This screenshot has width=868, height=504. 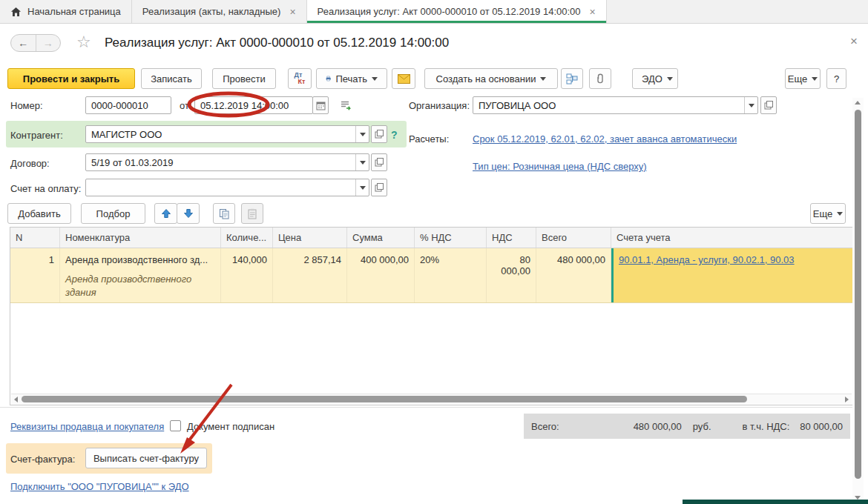 I want to click on cell-nomenclature-detail: Аренда производственного здания, so click(x=140, y=286).